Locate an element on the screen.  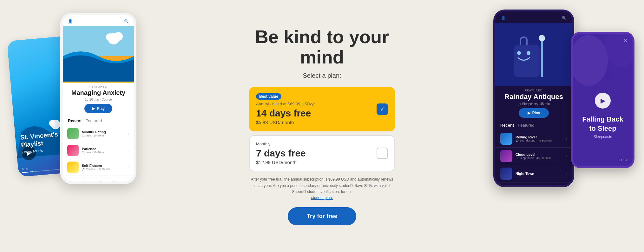
disclaimer-text: After your free trial, the annual subscr… is located at coordinates (322, 189).